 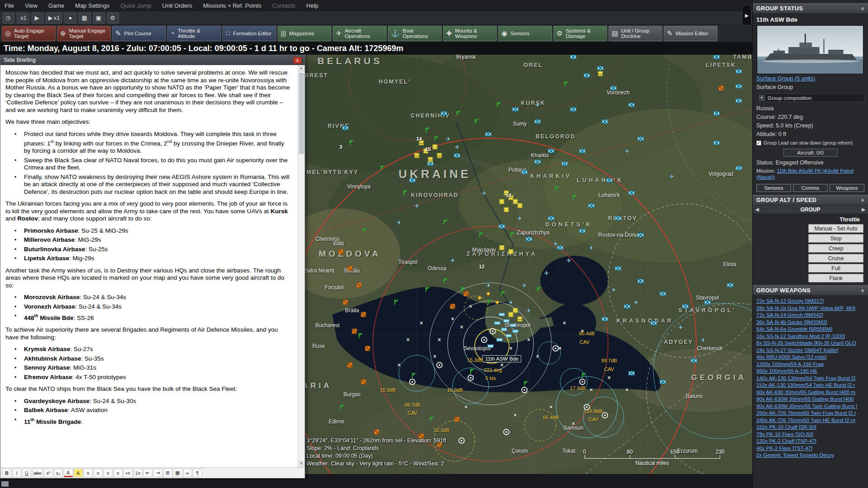 What do you see at coordinates (188, 473) in the screenshot?
I see `insert-link-button: ∞` at bounding box center [188, 473].